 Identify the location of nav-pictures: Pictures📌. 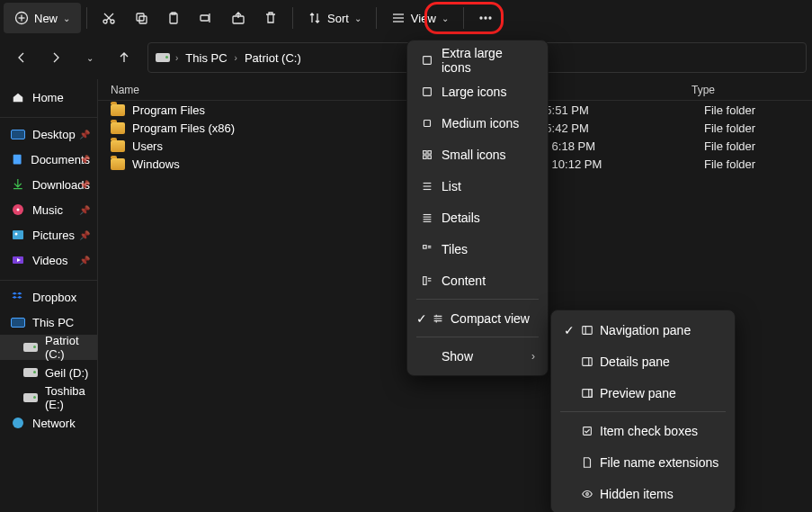
(49, 235).